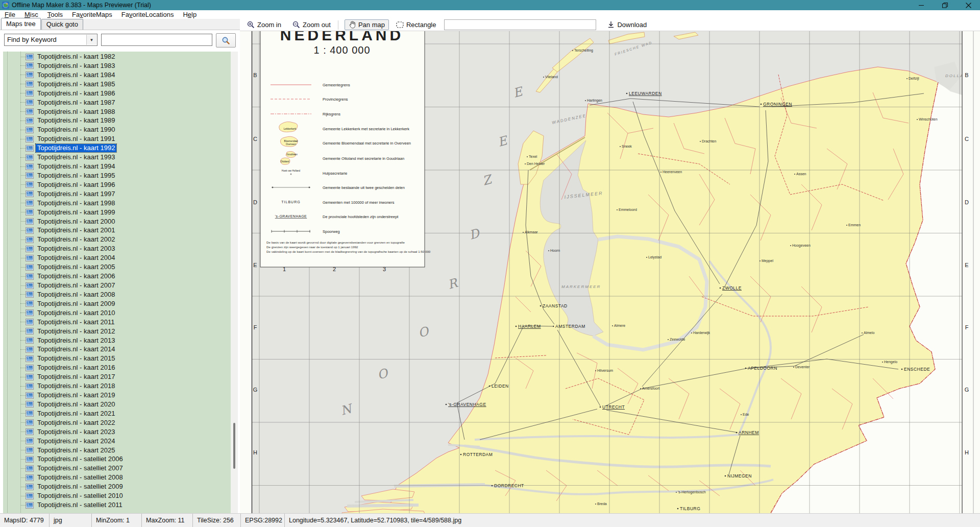  I want to click on tab-maps-tree: Maps tree, so click(21, 23).